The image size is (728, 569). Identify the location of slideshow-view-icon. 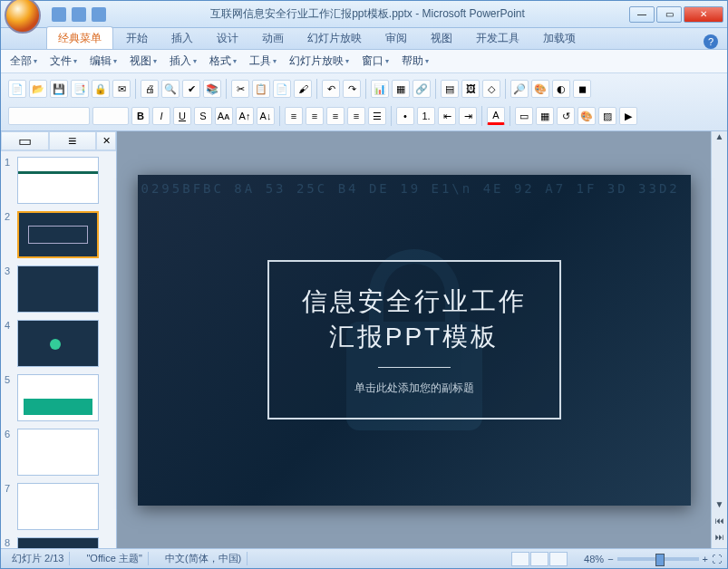
(558, 559).